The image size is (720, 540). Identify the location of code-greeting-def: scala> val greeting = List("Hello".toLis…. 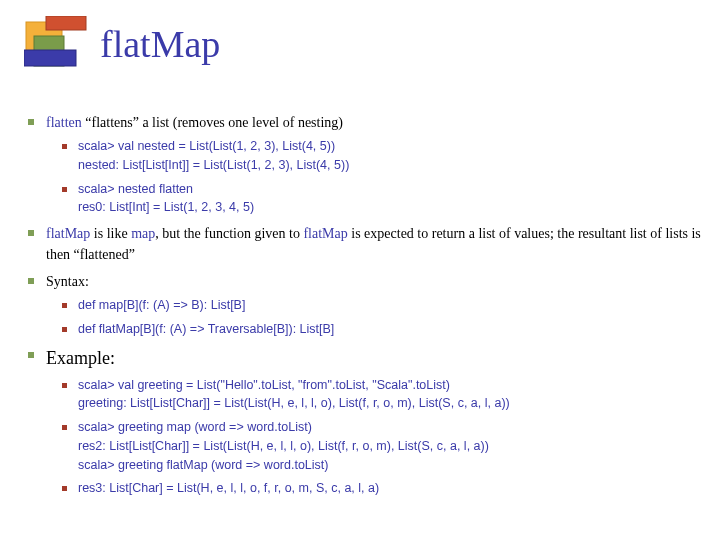
(381, 395).